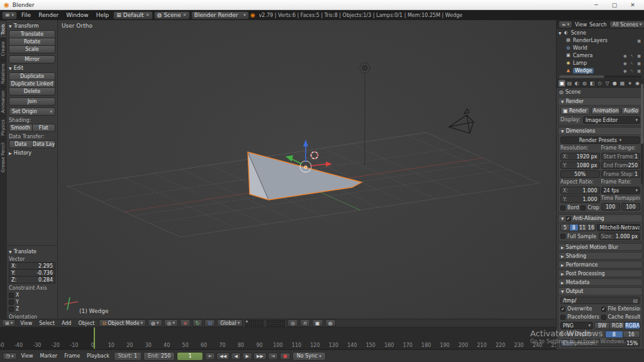 Image resolution: width=644 pixels, height=362 pixels. What do you see at coordinates (560, 33) in the screenshot?
I see `expand-icon: ▼` at bounding box center [560, 33].